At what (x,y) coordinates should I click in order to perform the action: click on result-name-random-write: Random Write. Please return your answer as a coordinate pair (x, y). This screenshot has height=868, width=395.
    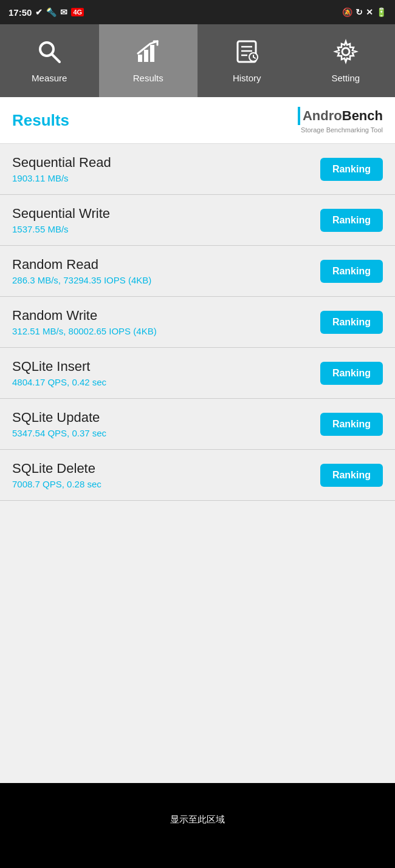
    Looking at the image, I should click on (84, 316).